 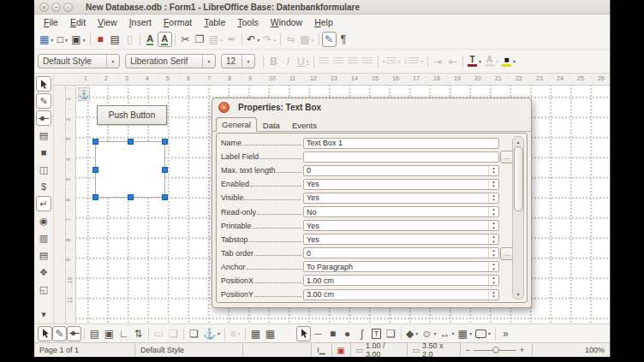 I want to click on group-button: ❏, so click(x=194, y=334).